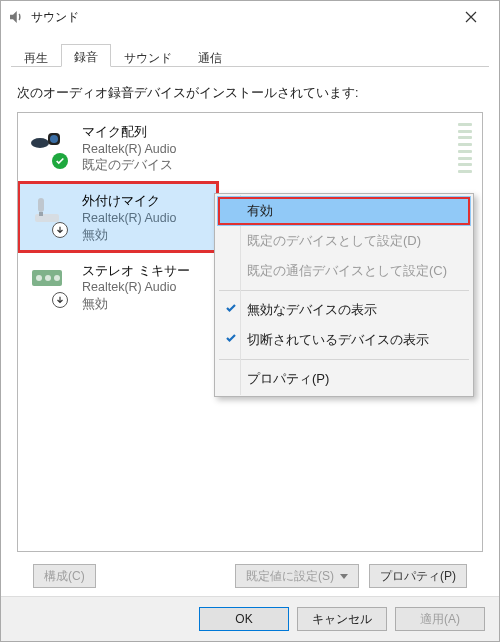 Image resolution: width=500 pixels, height=642 pixels. I want to click on configure-button: 構成(C), so click(64, 576).